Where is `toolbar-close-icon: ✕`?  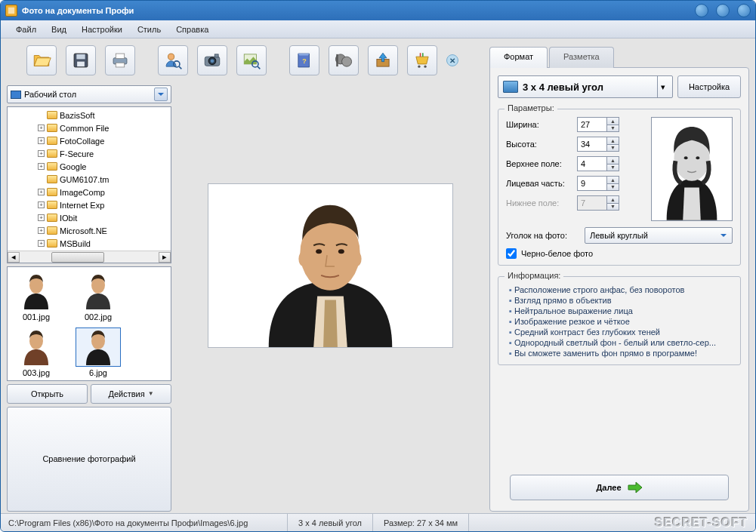 toolbar-close-icon: ✕ is located at coordinates (452, 60).